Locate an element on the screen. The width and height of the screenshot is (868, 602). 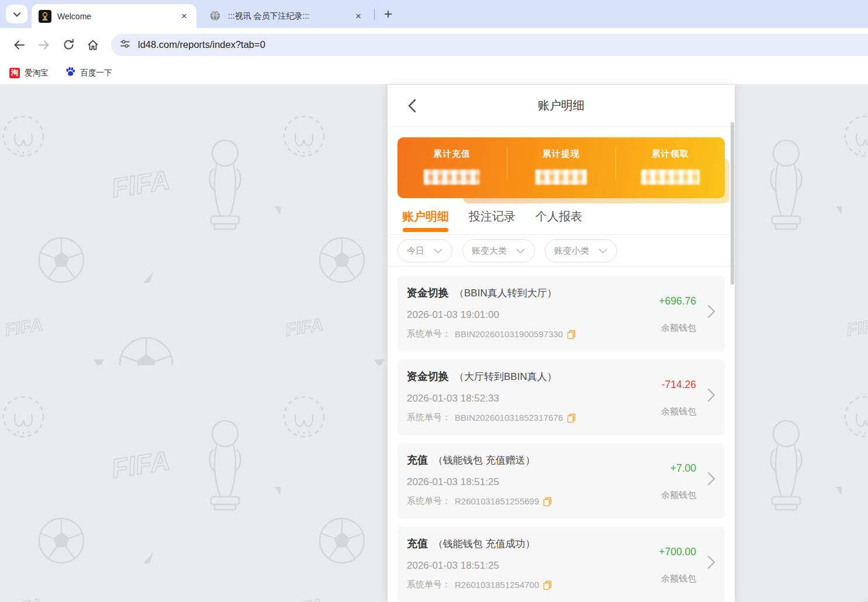
transaction-amount: +7.00 is located at coordinates (683, 469).